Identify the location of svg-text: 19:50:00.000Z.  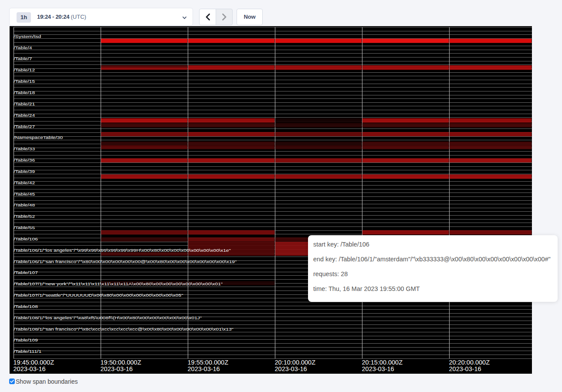
(121, 362).